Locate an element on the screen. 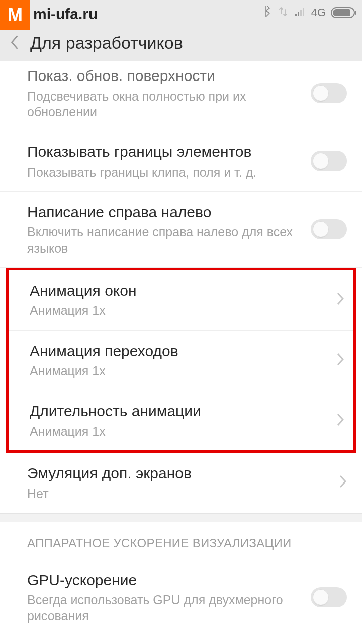 The image size is (362, 644). setting-gpu-updates: Показывать обнов. экрана Подсвечивать об… is located at coordinates (181, 640).